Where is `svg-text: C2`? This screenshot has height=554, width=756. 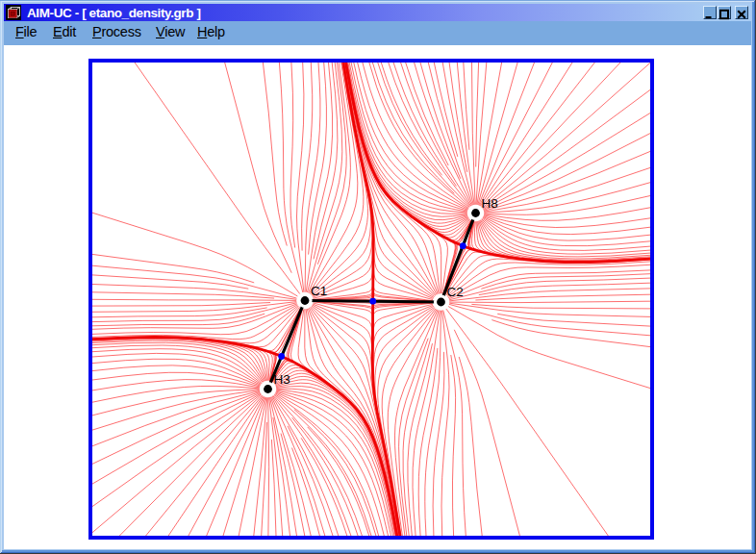 svg-text: C2 is located at coordinates (456, 292).